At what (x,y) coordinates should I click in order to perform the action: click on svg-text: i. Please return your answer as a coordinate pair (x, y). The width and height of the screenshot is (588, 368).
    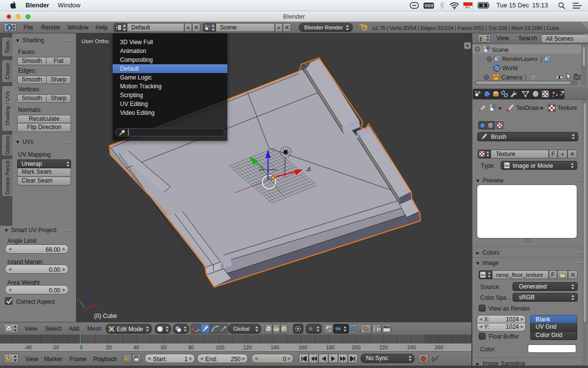
    Looking at the image, I should click on (10, 27).